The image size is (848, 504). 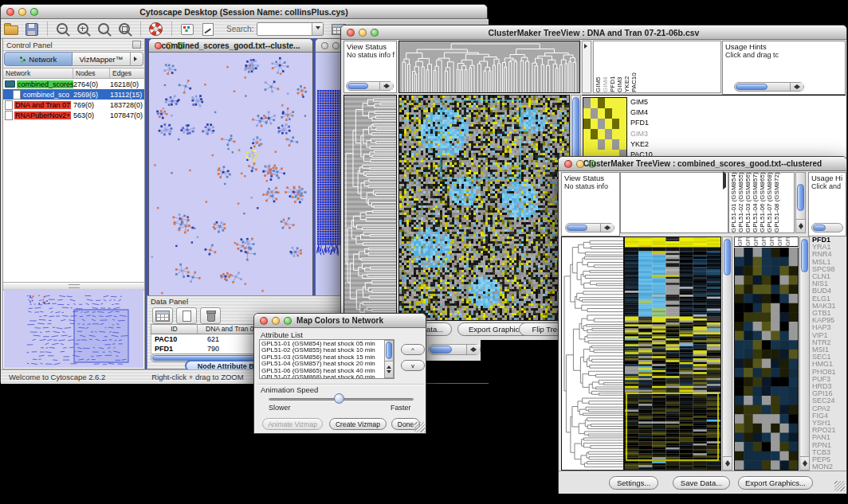 What do you see at coordinates (73, 94) in the screenshot?
I see `network-row-selected: combined_sco 2569(6) 13112(15)` at bounding box center [73, 94].